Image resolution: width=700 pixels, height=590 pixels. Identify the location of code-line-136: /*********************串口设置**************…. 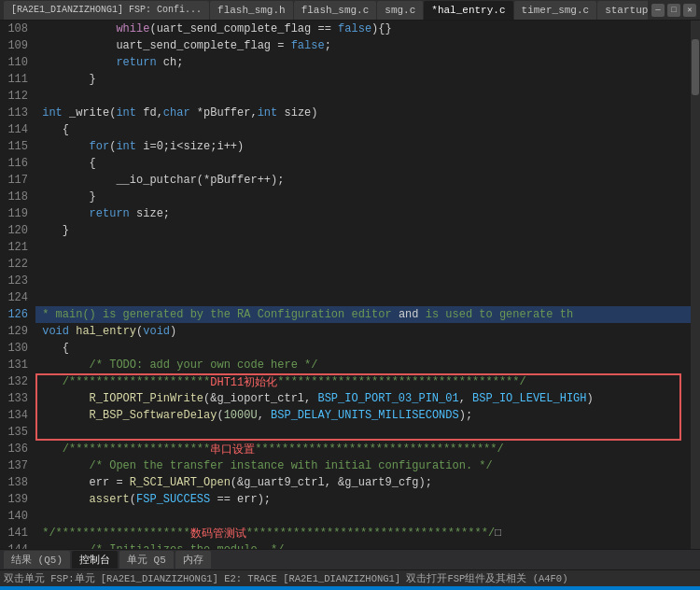
(363, 449).